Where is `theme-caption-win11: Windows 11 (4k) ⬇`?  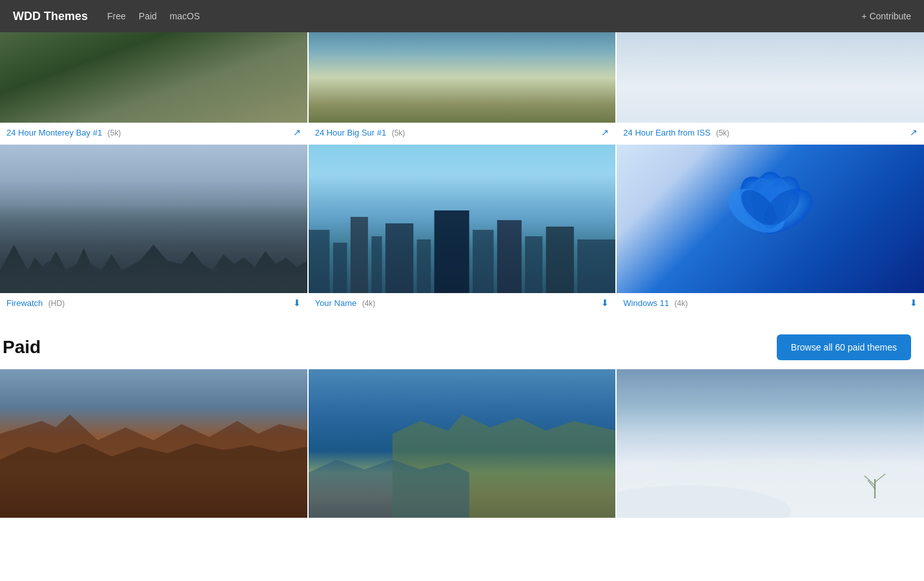 theme-caption-win11: Windows 11 (4k) ⬇ is located at coordinates (770, 303).